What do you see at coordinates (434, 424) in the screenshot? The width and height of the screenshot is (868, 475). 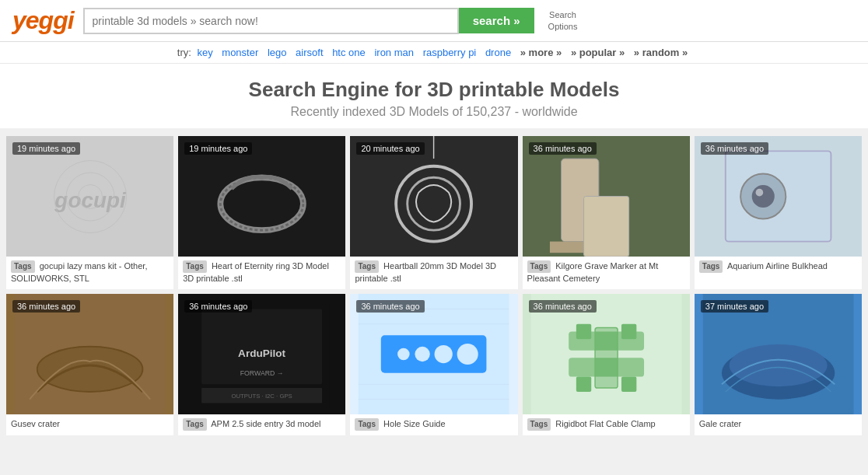 I see `item-caption-hole: Tags Hole Size Guide` at bounding box center [434, 424].